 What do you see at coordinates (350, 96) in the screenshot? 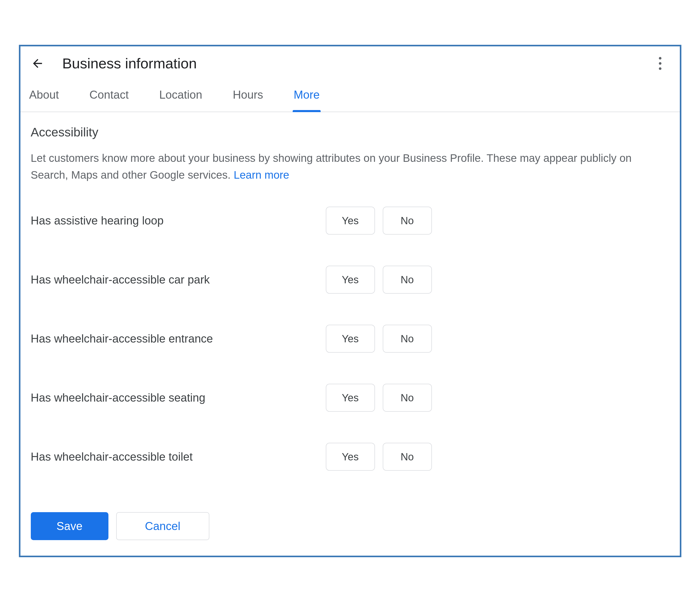
I see `tab-bar: About Contact Location Hours More` at bounding box center [350, 96].